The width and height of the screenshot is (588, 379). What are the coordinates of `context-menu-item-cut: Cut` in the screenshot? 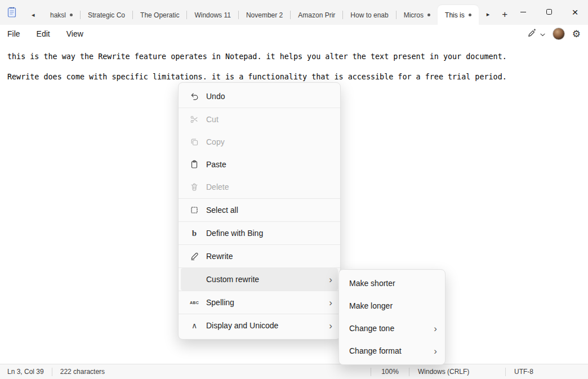 It's located at (259, 119).